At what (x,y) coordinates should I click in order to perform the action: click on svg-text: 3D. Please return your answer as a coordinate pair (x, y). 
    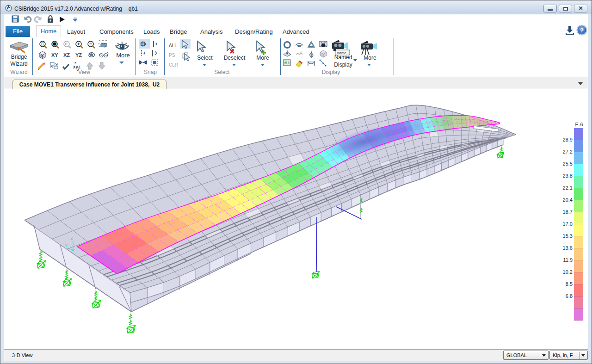
    Looking at the image, I should click on (42, 56).